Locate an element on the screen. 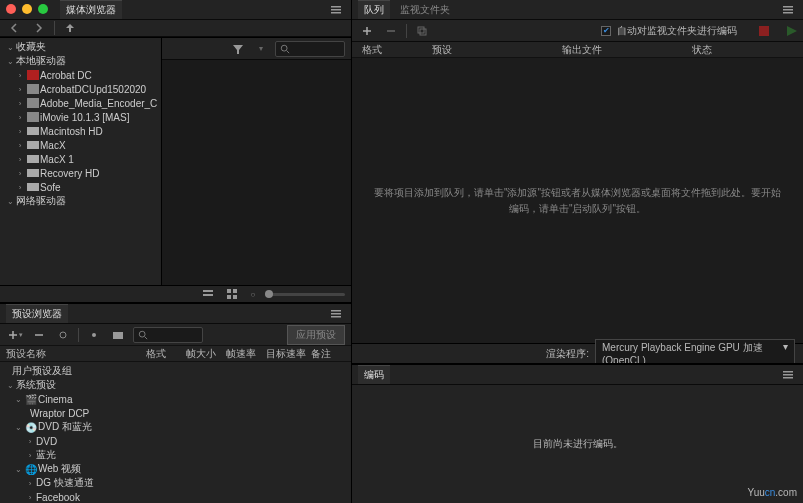 This screenshot has width=803, height=503. preset-item: Wraptor DCP is located at coordinates (176, 413).